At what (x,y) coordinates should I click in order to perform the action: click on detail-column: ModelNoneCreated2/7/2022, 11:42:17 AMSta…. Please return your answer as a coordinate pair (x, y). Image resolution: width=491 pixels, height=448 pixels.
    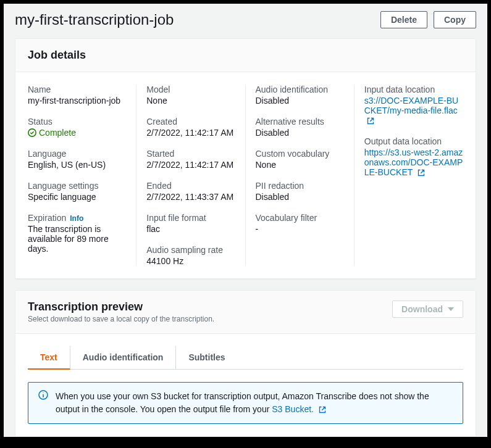
    Looking at the image, I should click on (191, 175).